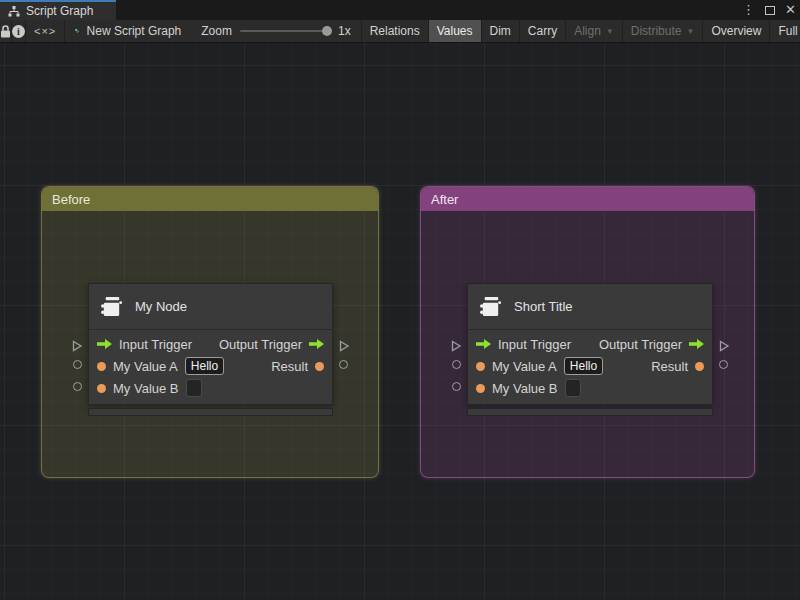  What do you see at coordinates (590, 350) in the screenshot?
I see `node-short-title: Short Title Input Trigger Output Trigger` at bounding box center [590, 350].